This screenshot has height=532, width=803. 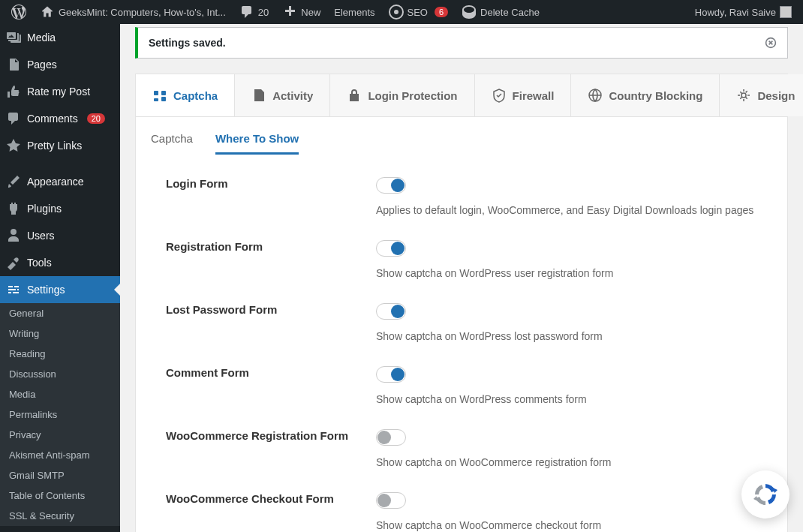 I want to click on submenu-toc: Table of Contents, so click(x=60, y=495).